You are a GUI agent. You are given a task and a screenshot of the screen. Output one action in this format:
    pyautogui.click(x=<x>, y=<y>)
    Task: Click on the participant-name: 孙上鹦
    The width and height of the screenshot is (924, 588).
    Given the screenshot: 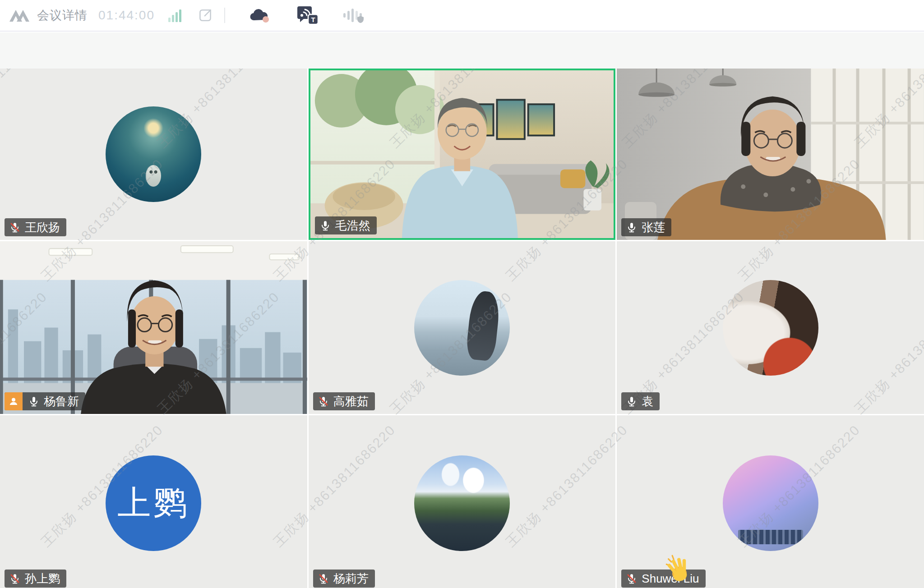 What is the action you would take?
    pyautogui.click(x=42, y=579)
    